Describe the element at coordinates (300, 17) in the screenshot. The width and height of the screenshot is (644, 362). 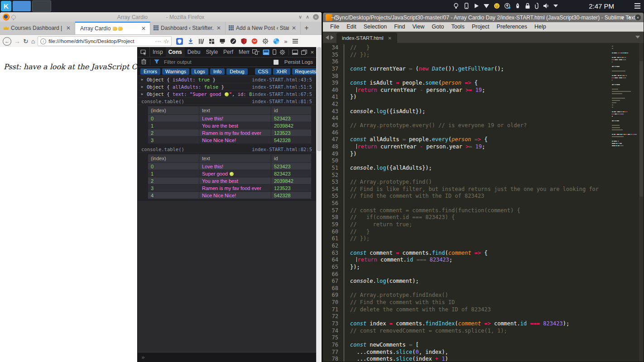
I see `minimize-button: ∨` at that location.